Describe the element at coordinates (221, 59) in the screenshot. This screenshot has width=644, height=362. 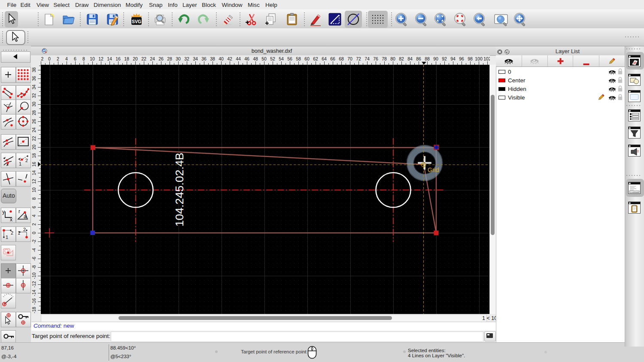
I see `svg-text: 40` at that location.